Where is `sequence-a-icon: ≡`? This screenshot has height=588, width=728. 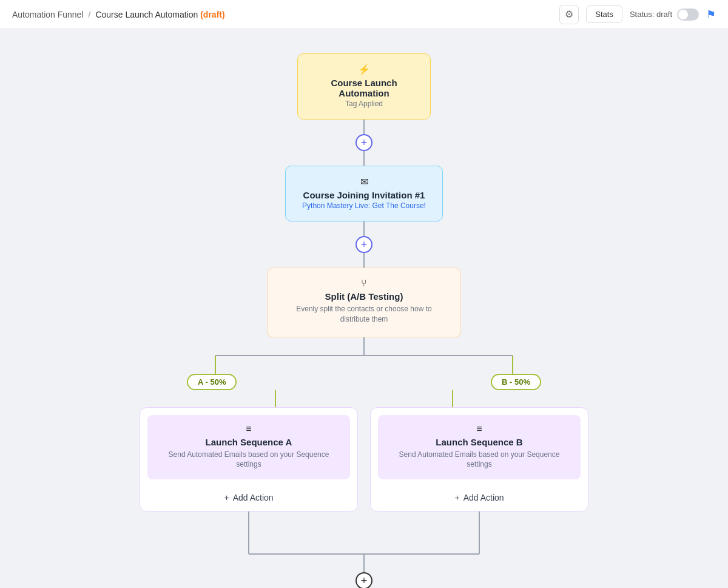 sequence-a-icon: ≡ is located at coordinates (249, 429).